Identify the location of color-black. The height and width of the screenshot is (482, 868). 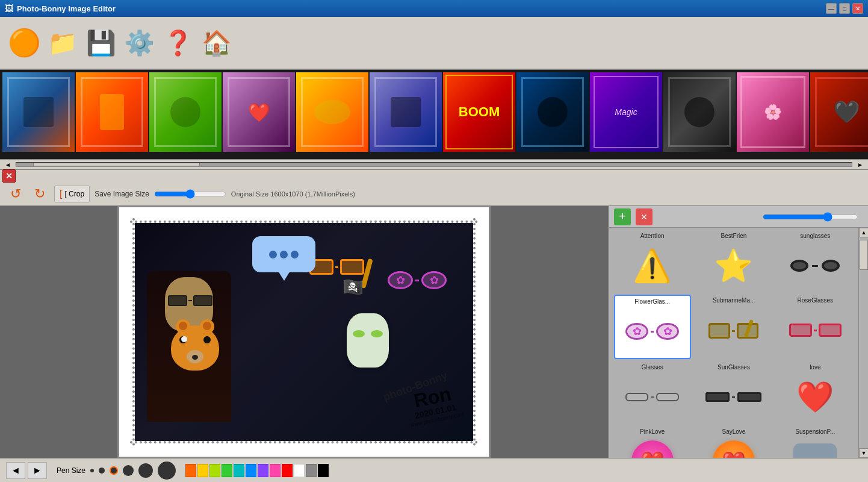
(323, 471).